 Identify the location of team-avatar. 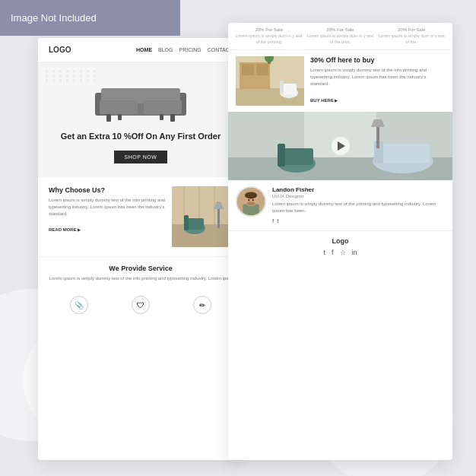
(251, 202).